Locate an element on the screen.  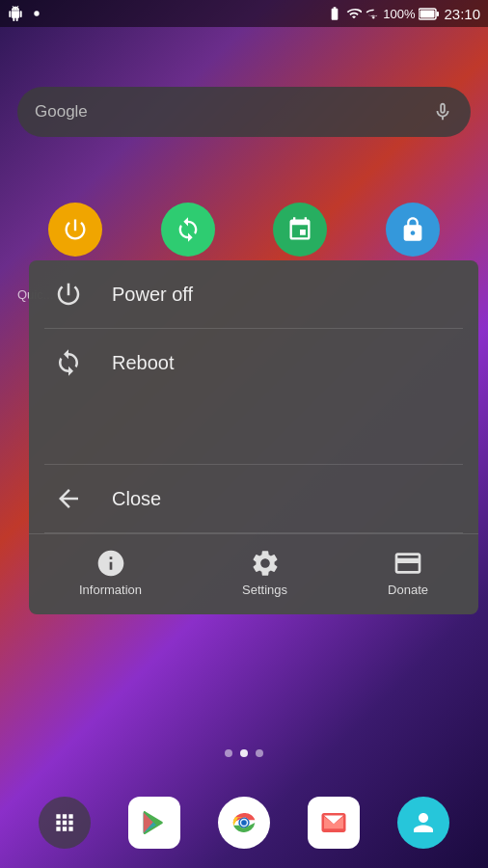
power-app-icon is located at coordinates (75, 230).